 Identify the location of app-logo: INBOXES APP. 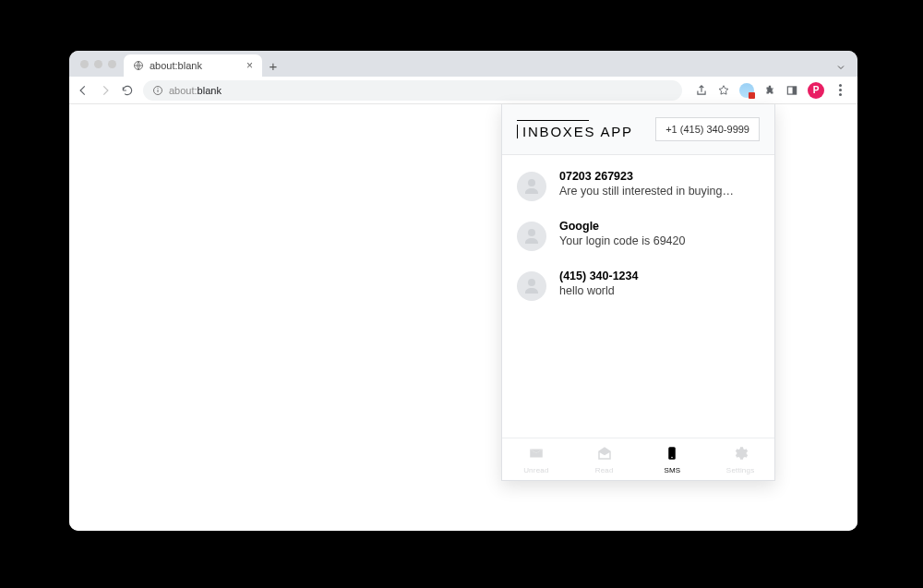
(575, 129).